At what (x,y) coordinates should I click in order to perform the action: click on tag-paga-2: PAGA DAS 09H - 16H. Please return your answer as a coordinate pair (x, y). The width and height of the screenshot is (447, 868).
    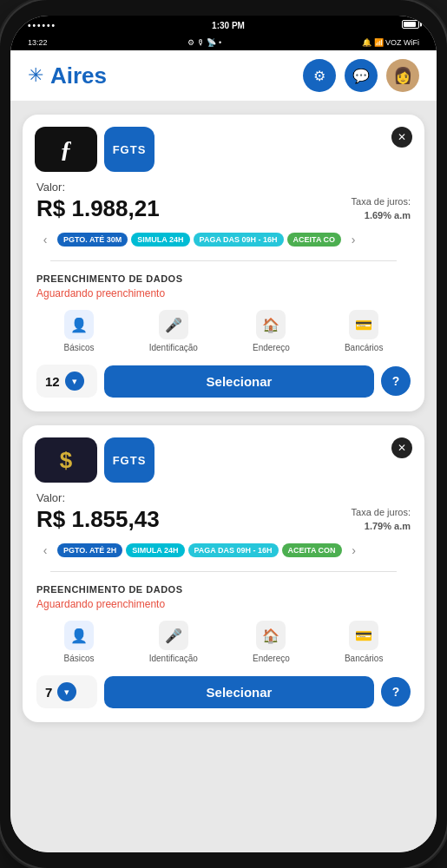
    Looking at the image, I should click on (233, 550).